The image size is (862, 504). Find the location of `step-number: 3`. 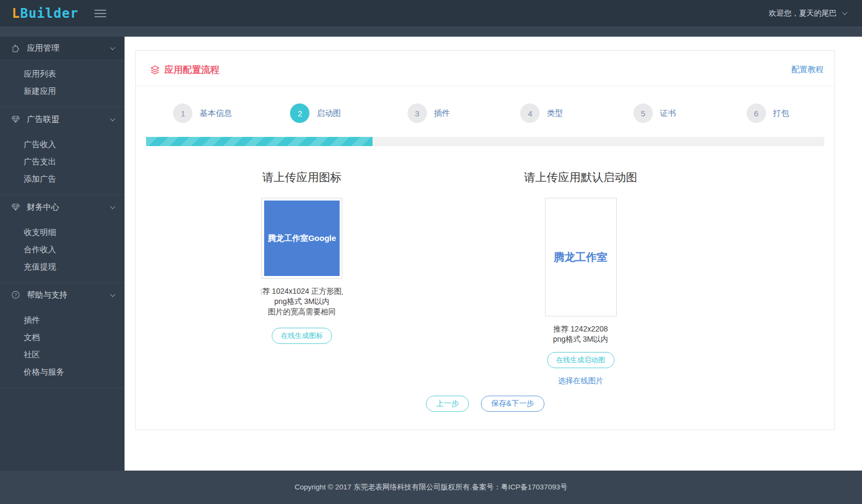

step-number: 3 is located at coordinates (417, 113).